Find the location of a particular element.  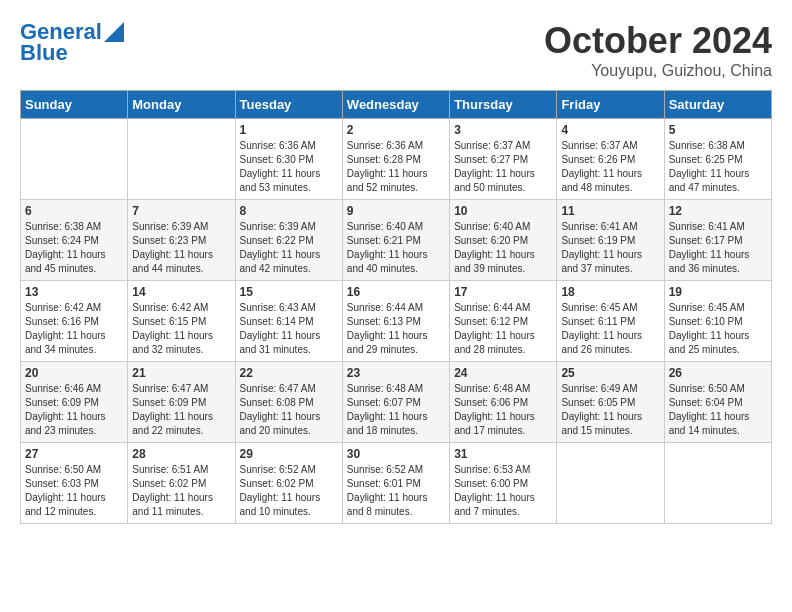

calendar-day-header: Tuesday is located at coordinates (288, 105).